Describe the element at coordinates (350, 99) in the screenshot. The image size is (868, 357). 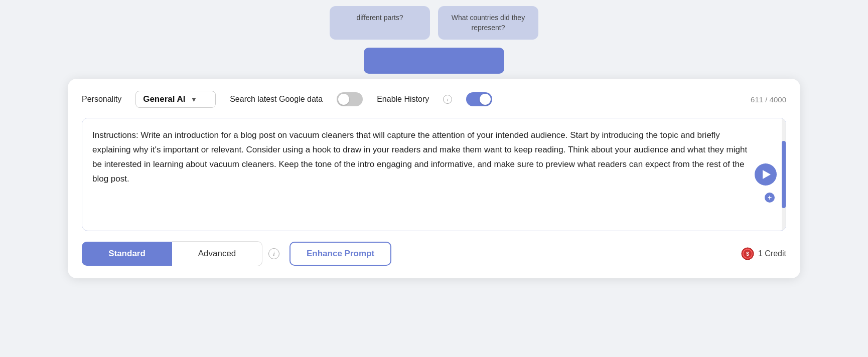
I see `search-toggle` at that location.